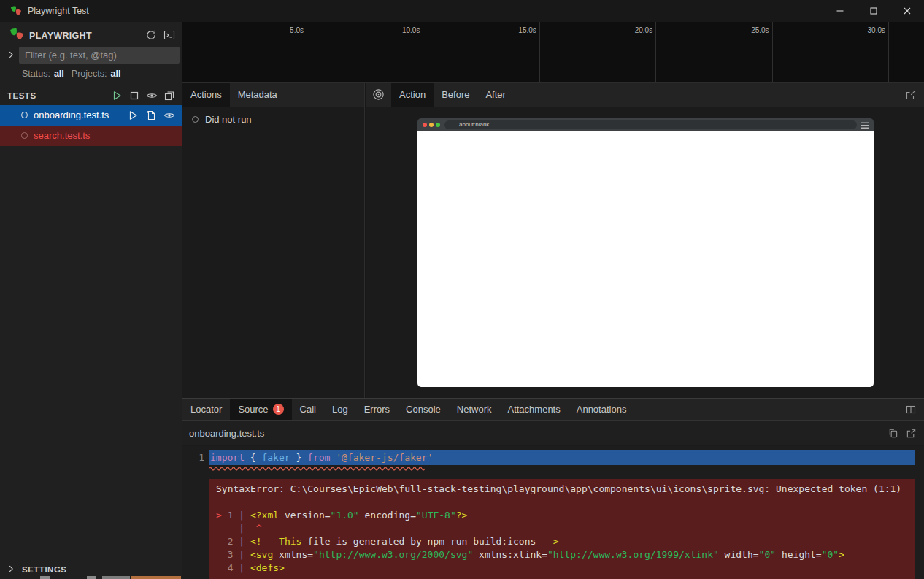 The width and height of the screenshot is (924, 579). I want to click on code-token: faker, so click(276, 457).